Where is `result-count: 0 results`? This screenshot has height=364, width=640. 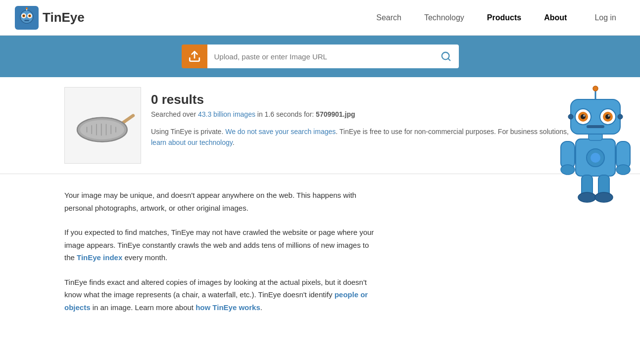 result-count: 0 results is located at coordinates (363, 100).